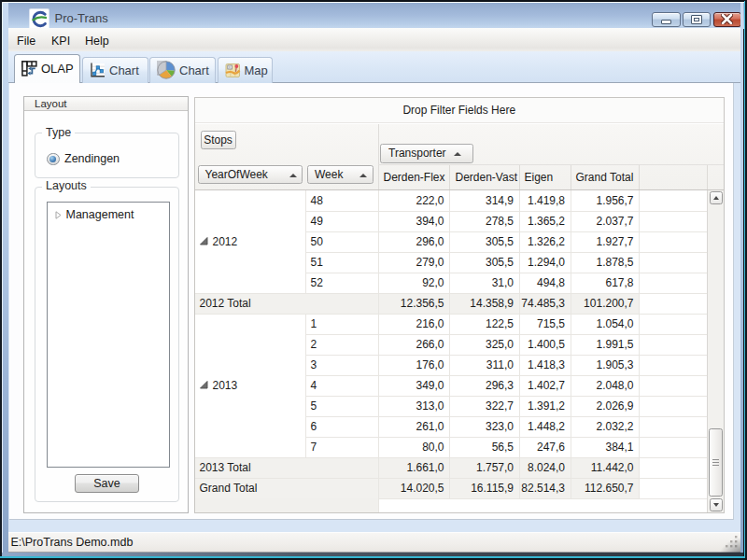 This screenshot has height=560, width=747. I want to click on pivot-week-cell: 7, so click(339, 447).